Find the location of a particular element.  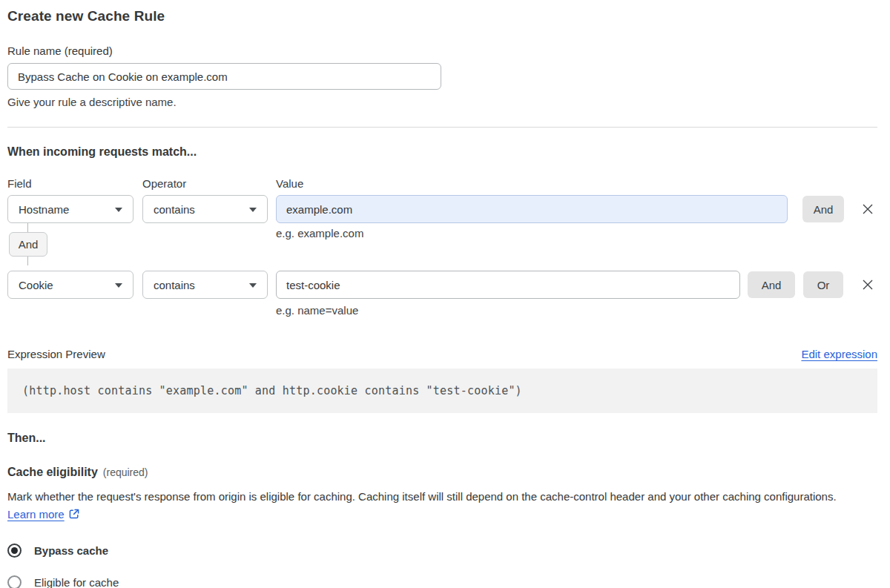

value-helper: e.g. name=value is located at coordinates (577, 310).